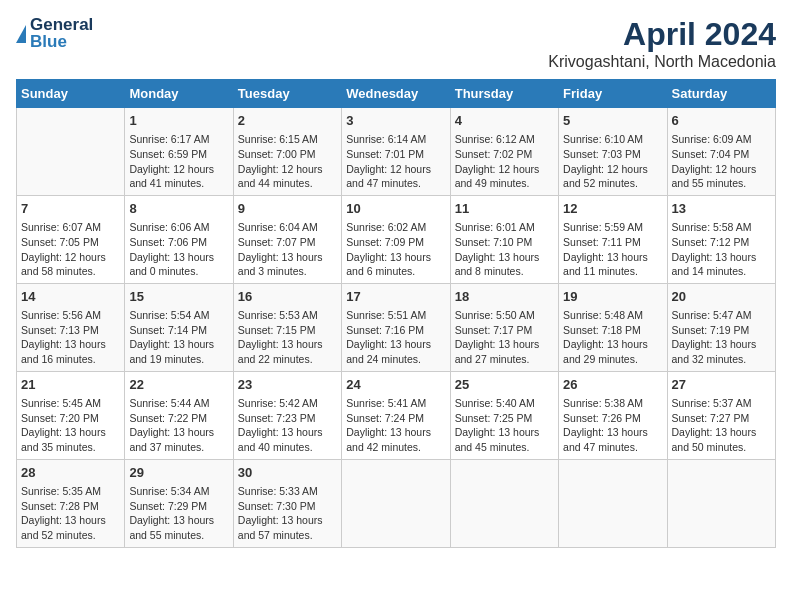  What do you see at coordinates (721, 152) in the screenshot?
I see `calendar-cell: 6Sunrise: 6:09 AM Sunset: 7:04 PM Daylig…` at bounding box center [721, 152].